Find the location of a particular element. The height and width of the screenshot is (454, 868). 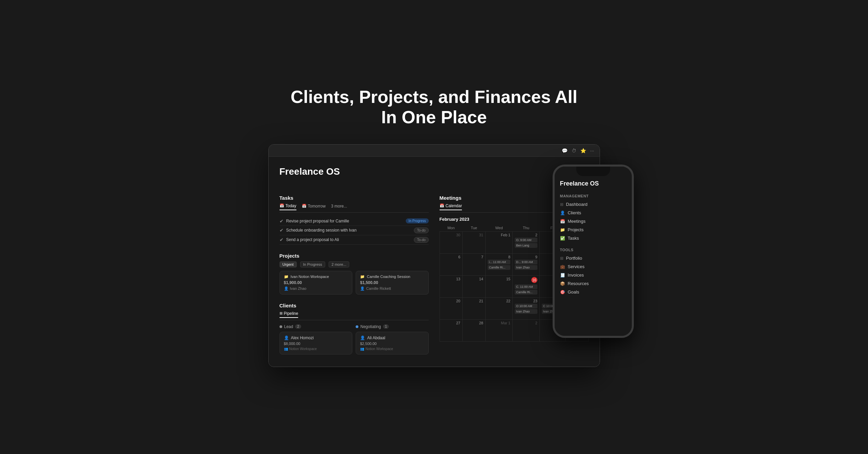

project-filters: Urgent In Progress 2 more... is located at coordinates (354, 264).